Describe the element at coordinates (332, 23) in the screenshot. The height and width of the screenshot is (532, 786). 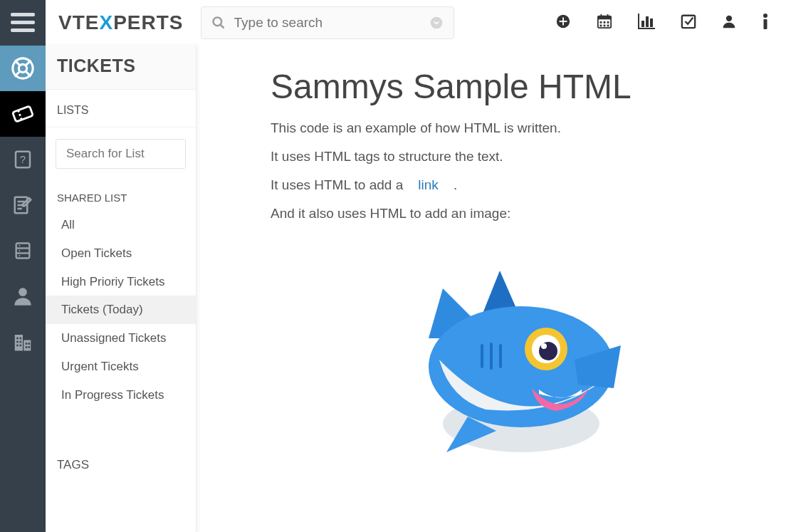
I see `search-input` at that location.